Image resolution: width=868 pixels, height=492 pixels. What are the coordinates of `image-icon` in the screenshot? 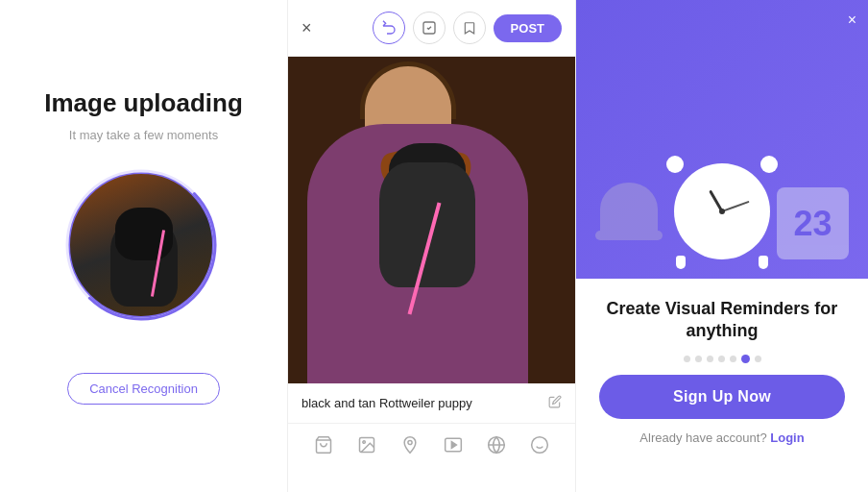 It's located at (367, 448).